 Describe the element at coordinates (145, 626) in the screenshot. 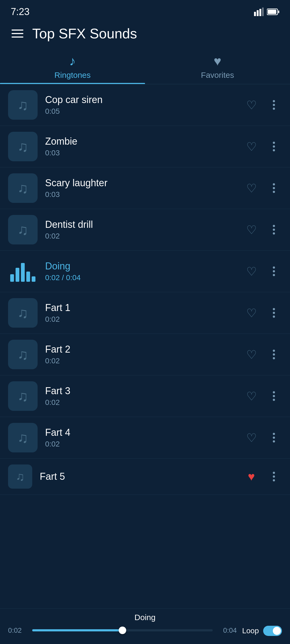

I see `bottom-player: Doing 0:02 0:04 Loop` at that location.